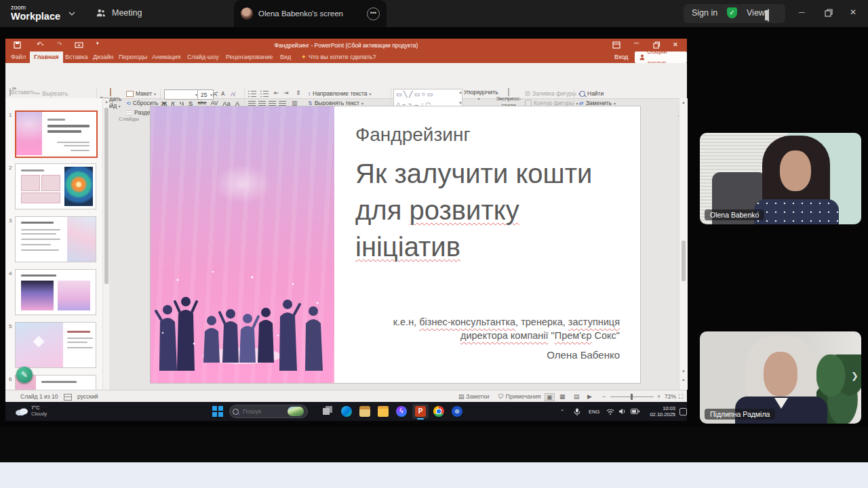 This screenshot has height=488, width=868. What do you see at coordinates (336, 103) in the screenshot?
I see `align-text-button: ⇅Выровнять текст▾` at bounding box center [336, 103].